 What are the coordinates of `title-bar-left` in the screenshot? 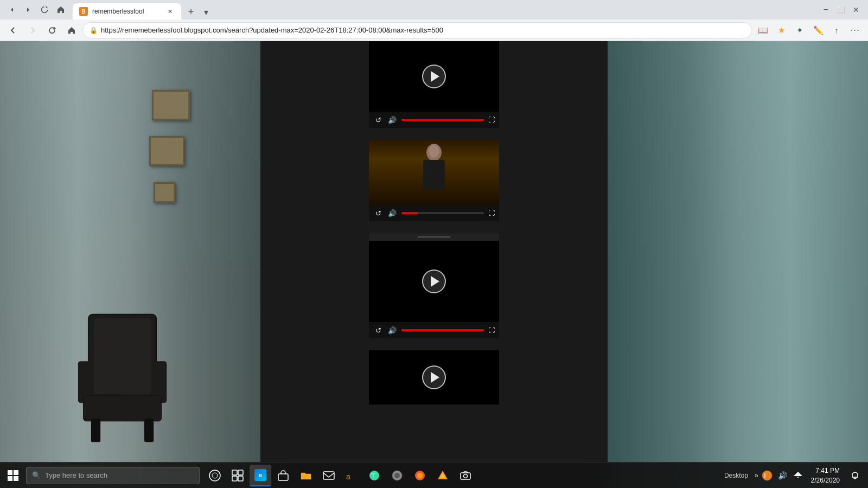 It's located at (36, 10).